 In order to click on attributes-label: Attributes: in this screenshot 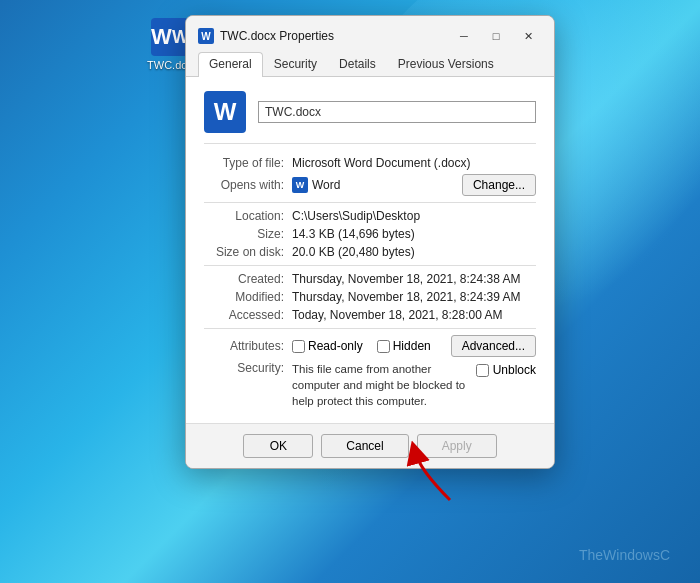, I will do `click(248, 346)`.